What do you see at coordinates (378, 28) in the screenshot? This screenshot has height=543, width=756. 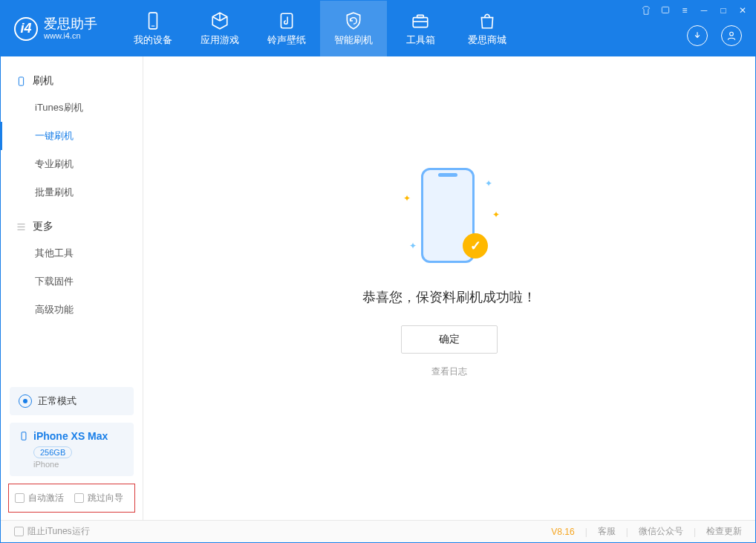 I see `header: i4 爱思助手 www.i4.cn 我的设备 应用游戏 铃声壁纸 智能刷机` at bounding box center [378, 28].